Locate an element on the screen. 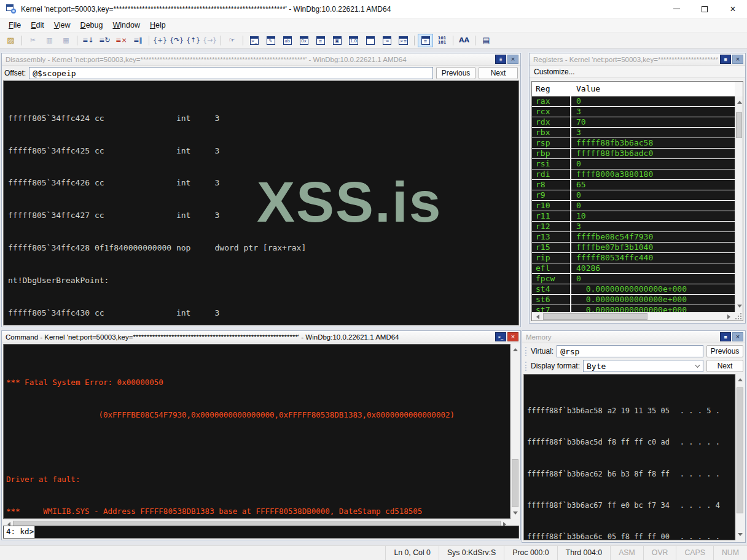  disassembly-window-button: 1.0 is located at coordinates (354, 41).